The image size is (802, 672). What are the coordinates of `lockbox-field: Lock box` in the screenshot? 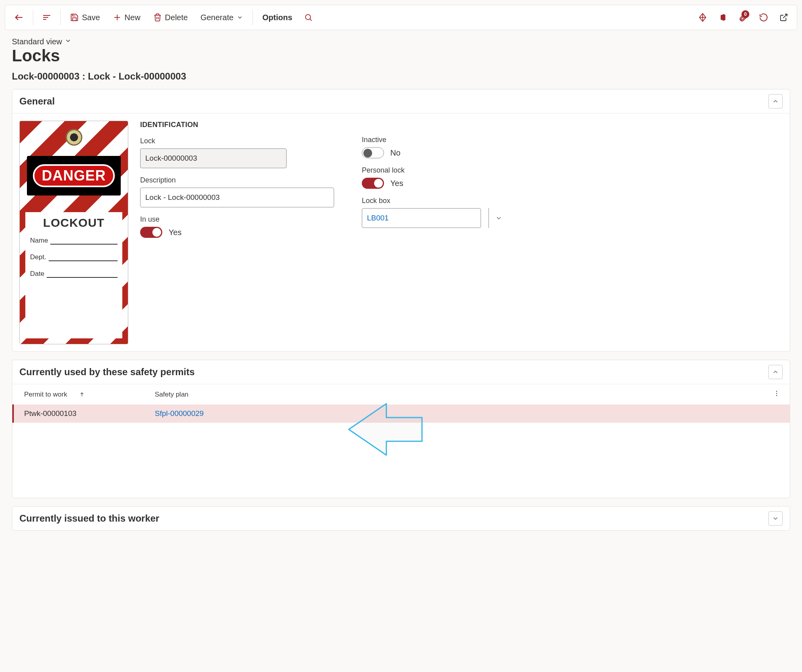 It's located at (453, 212).